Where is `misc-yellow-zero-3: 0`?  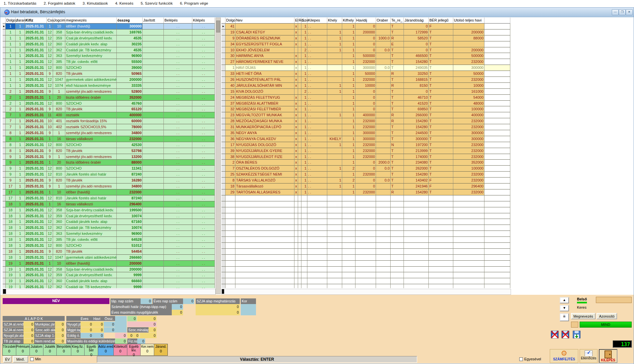
misc-yellow-zero-3: 0 is located at coordinates (136, 336).